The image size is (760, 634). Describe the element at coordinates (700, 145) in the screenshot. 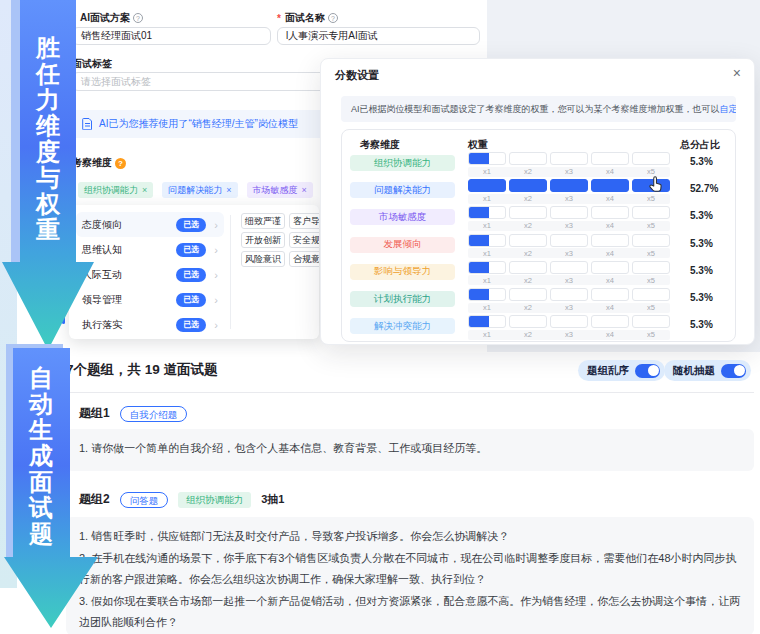

I see `column-header-percent: 总分占比` at that location.